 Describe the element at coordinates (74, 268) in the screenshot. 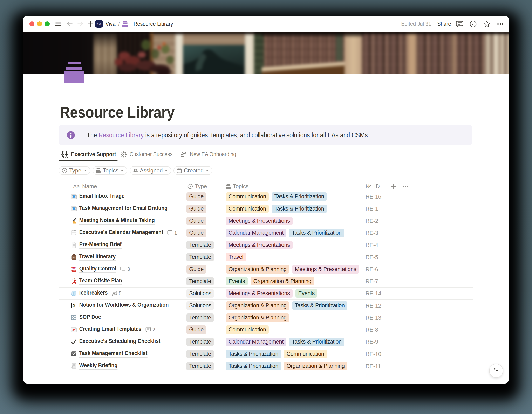

I see `svg-text: 100` at that location.